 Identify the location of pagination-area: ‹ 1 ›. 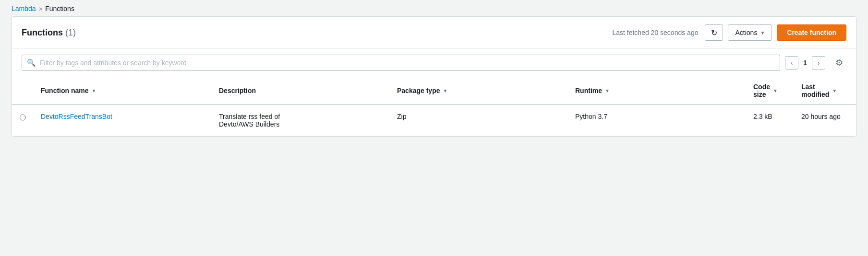
(805, 63).